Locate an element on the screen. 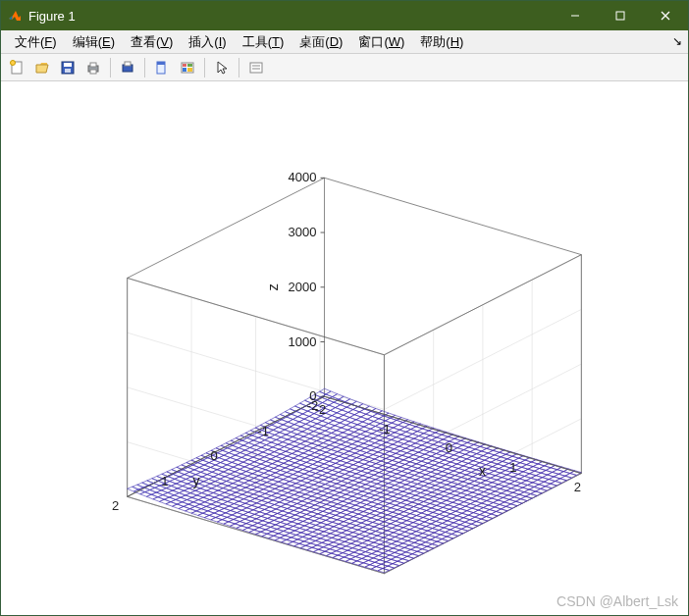 The image size is (689, 616). maximize-button is located at coordinates (620, 16).